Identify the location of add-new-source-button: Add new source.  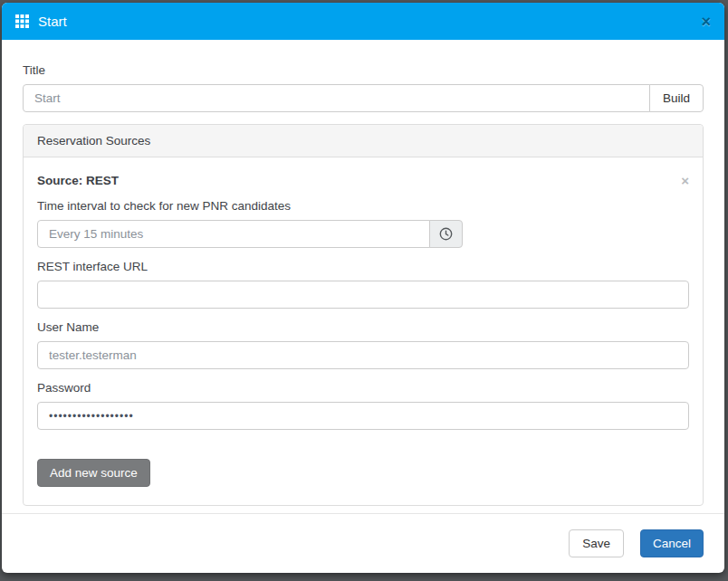
(94, 472).